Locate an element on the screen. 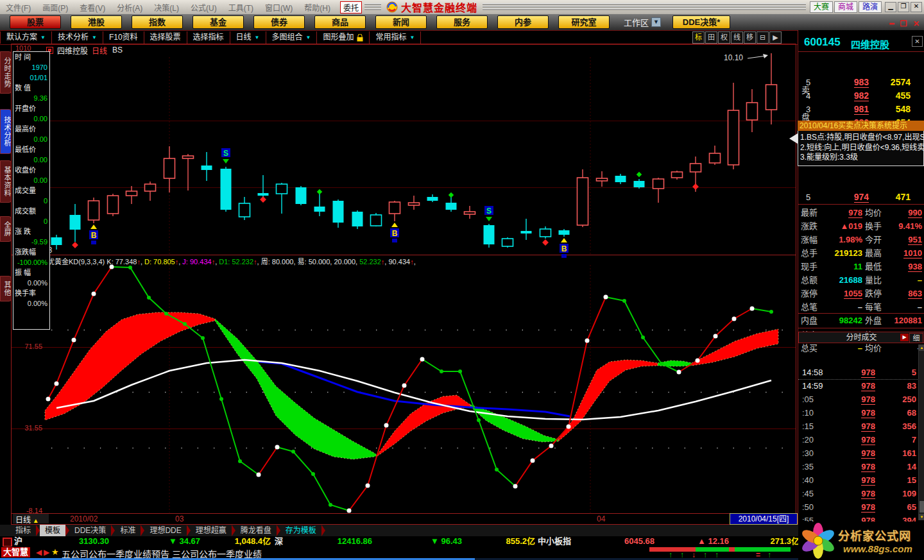  workspace-label: 工作区 is located at coordinates (637, 22).